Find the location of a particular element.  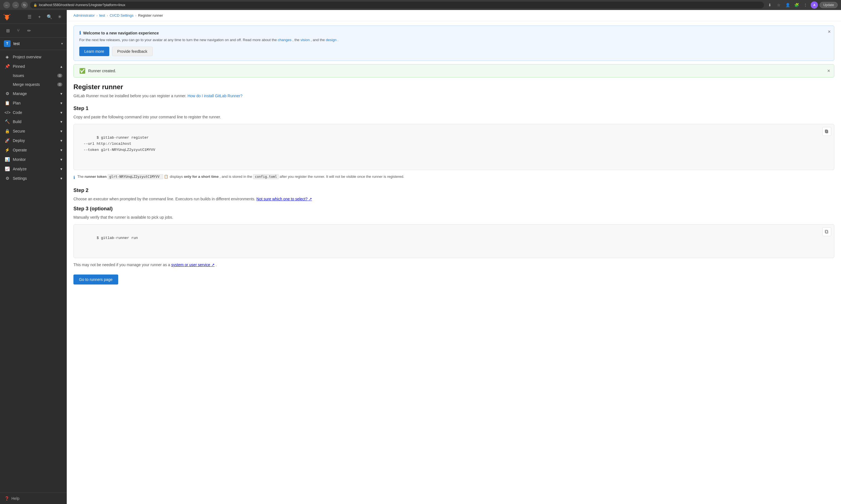

sidebar-item-operate: ⚡ Operate ▾ is located at coordinates (33, 150).